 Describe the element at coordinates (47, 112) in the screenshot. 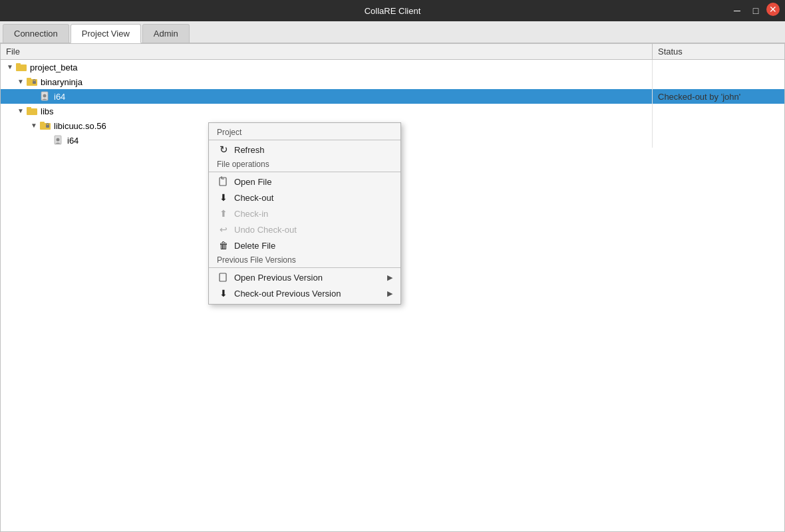

I see `tree-node-label: libs` at that location.